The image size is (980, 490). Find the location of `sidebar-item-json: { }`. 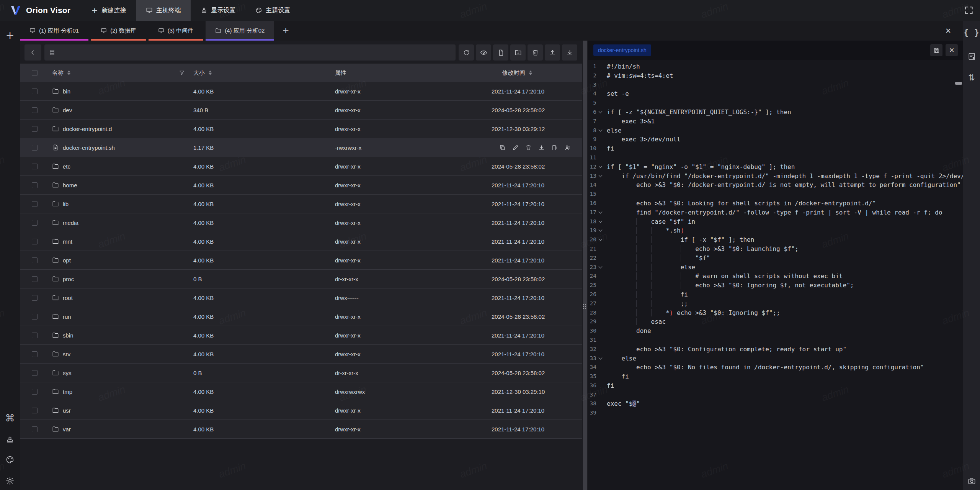

sidebar-item-json: { } is located at coordinates (972, 33).